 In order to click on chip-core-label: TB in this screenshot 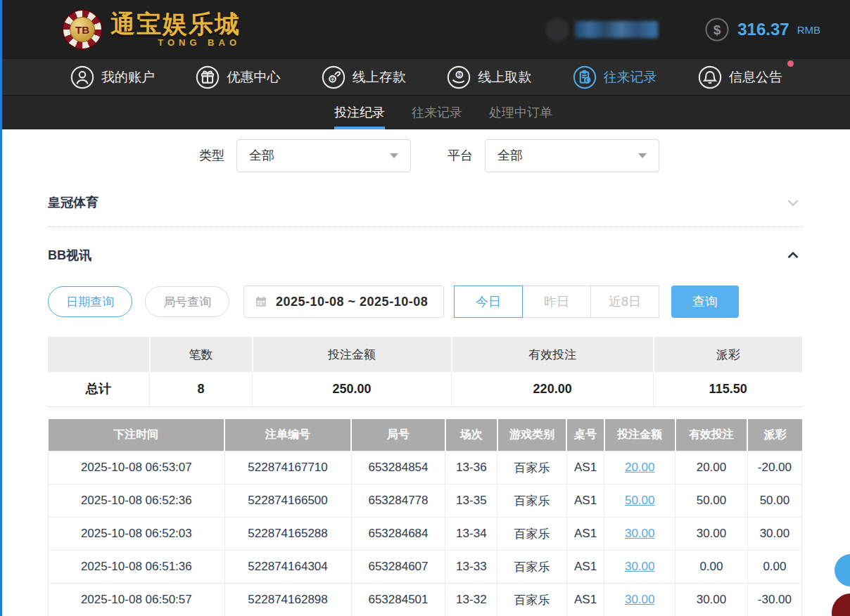, I will do `click(82, 30)`.